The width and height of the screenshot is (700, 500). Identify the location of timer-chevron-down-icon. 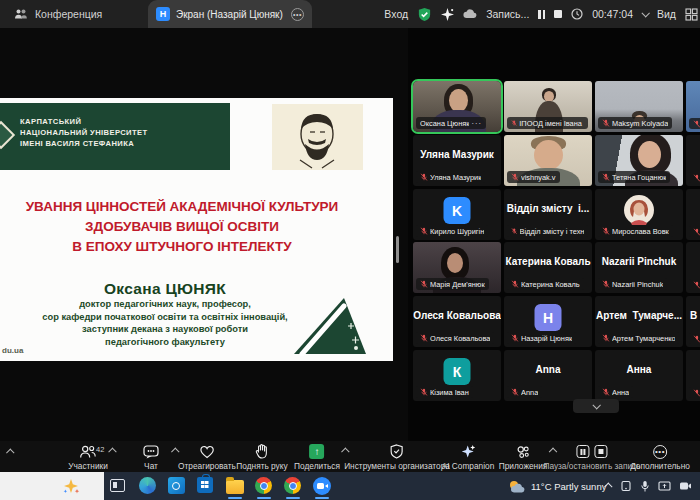
(645, 13).